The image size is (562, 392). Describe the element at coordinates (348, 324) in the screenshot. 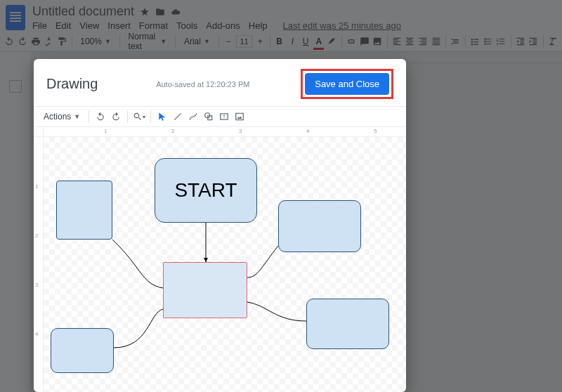

I see `shape-right2` at that location.